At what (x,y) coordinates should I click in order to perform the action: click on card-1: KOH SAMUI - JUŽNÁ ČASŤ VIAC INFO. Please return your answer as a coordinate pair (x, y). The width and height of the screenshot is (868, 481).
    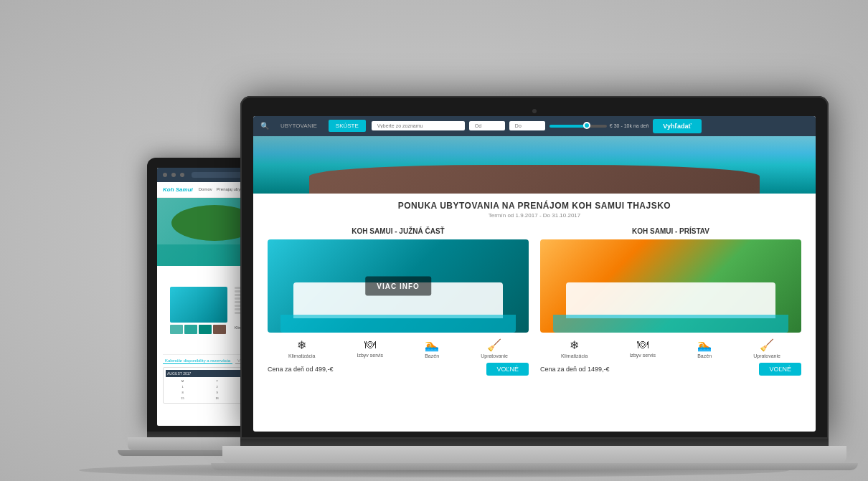
    Looking at the image, I should click on (398, 301).